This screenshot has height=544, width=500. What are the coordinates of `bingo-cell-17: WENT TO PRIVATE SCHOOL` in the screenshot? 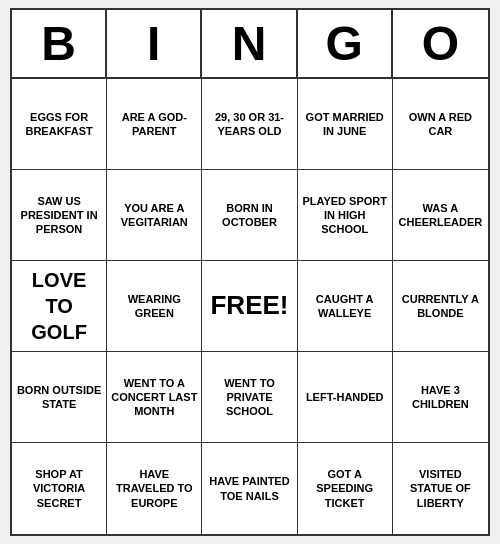 It's located at (250, 398).